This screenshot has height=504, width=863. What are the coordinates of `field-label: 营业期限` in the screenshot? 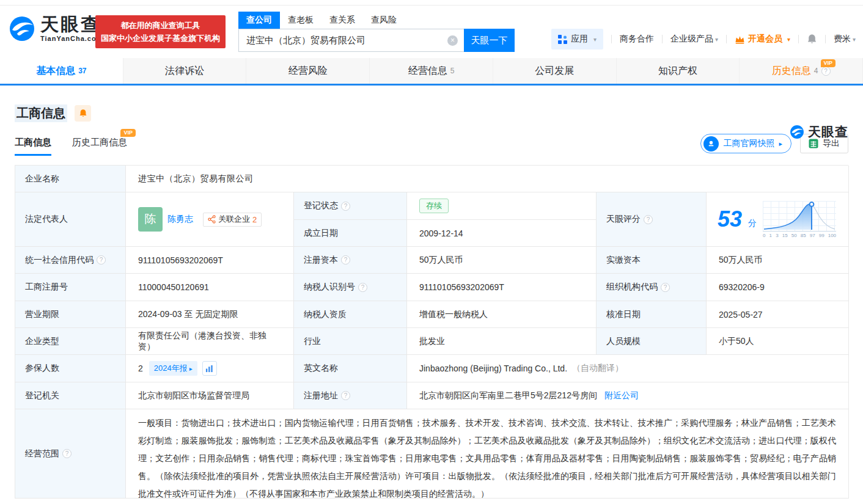 It's located at (71, 315).